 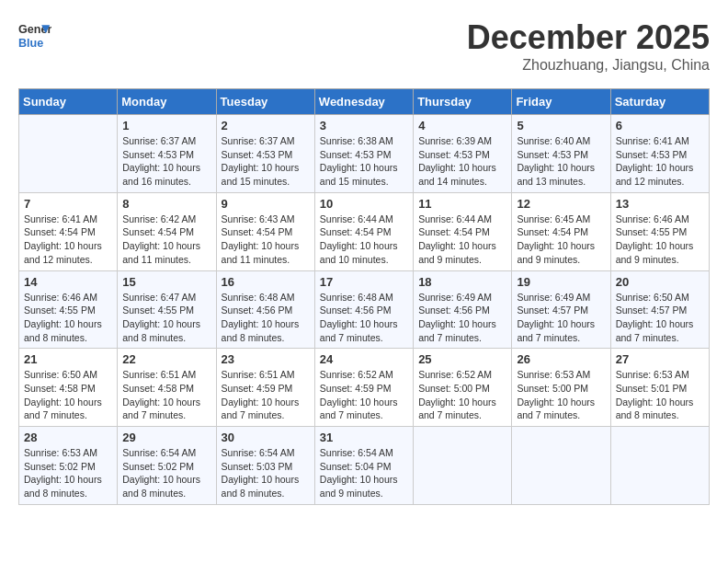 I want to click on calendar-week-row: 1Sunrise: 6:37 AMSunset: 4:53 PMDaylight…, so click(x=364, y=155).